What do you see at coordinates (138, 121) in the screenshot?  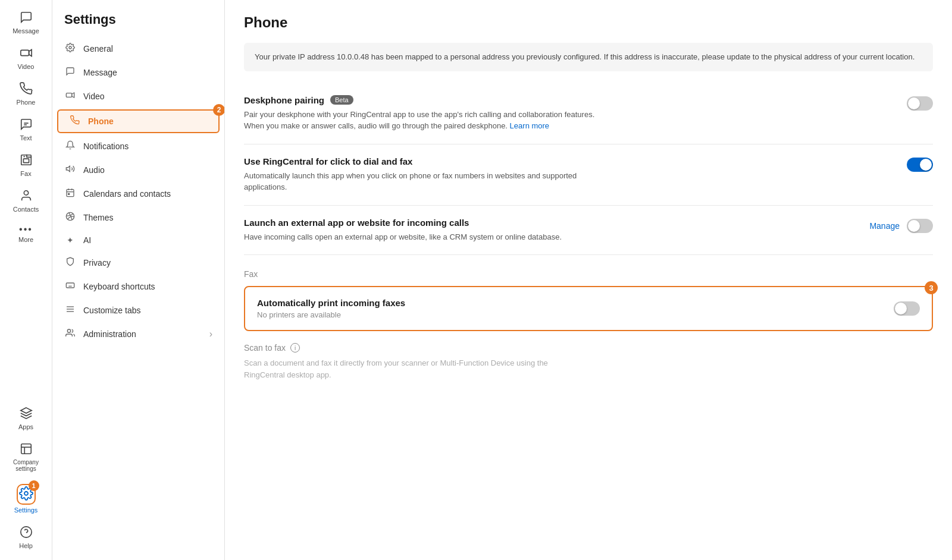 I see `sidebar-item-phone-wrapper: 2 Phone` at bounding box center [138, 121].